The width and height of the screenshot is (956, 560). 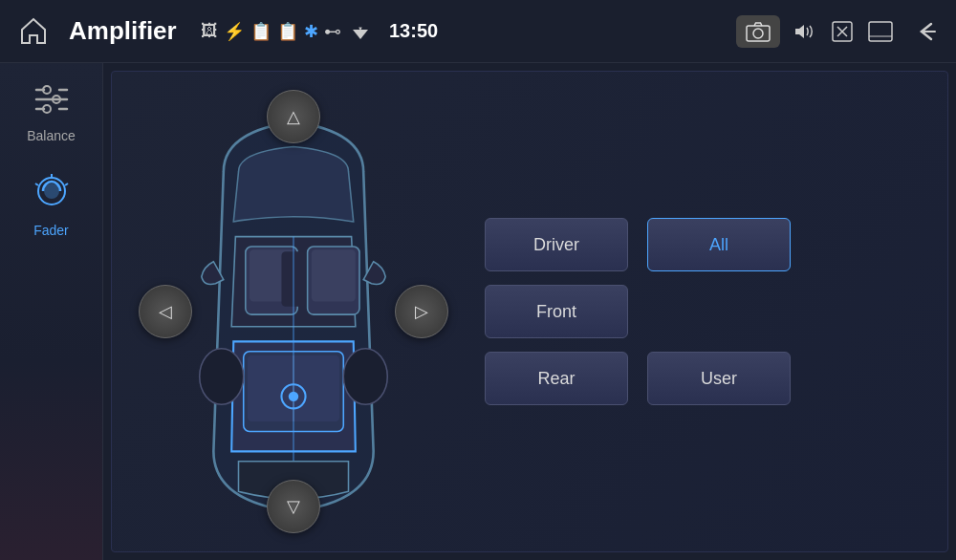 What do you see at coordinates (638, 312) in the screenshot?
I see `preset-controls: Driver Front Rear All User` at bounding box center [638, 312].